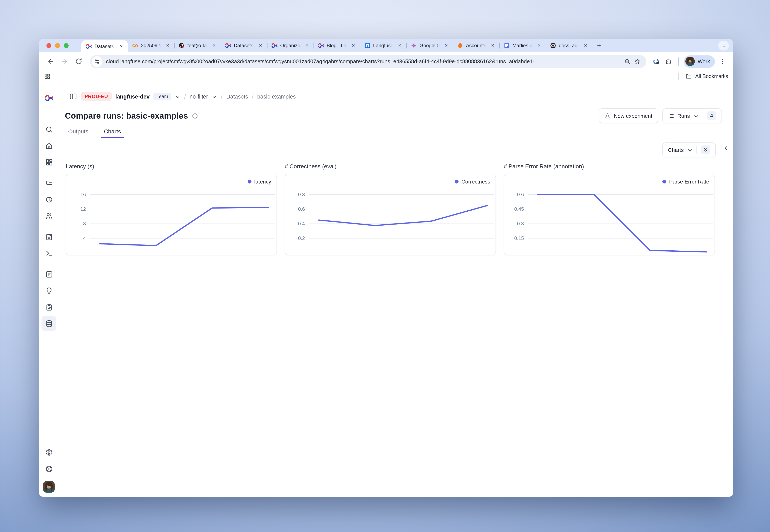 This screenshot has width=770, height=532. Describe the element at coordinates (162, 96) in the screenshot. I see `plan-chip: Team` at that location.